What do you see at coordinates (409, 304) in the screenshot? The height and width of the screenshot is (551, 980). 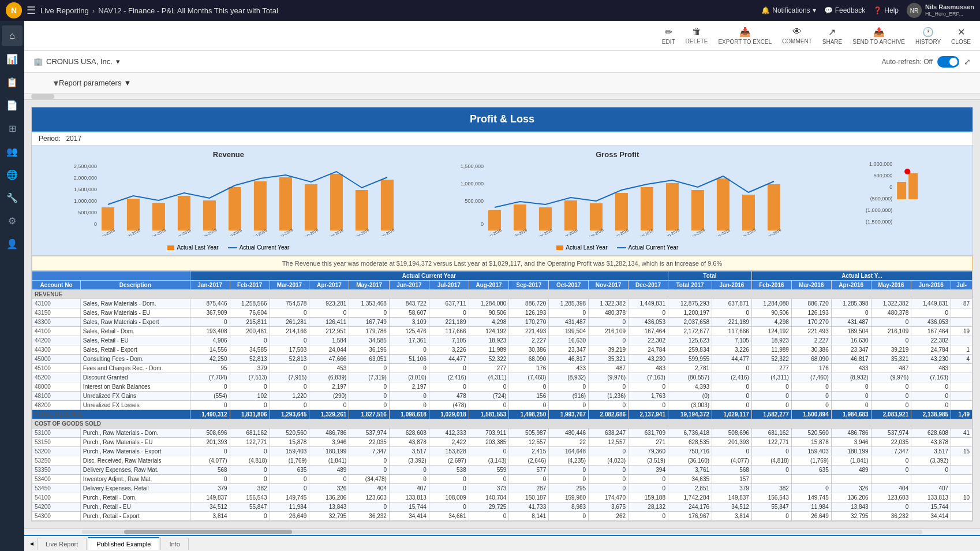 I see `cell-jun: 843,722` at bounding box center [409, 304].